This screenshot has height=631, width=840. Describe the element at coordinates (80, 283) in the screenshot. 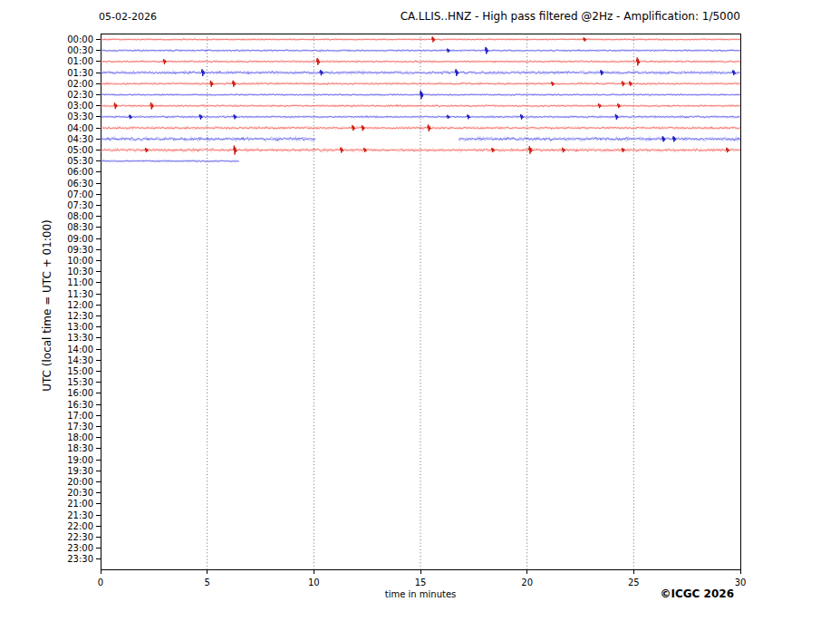

I see `row-label-11:00: 11:00` at that location.